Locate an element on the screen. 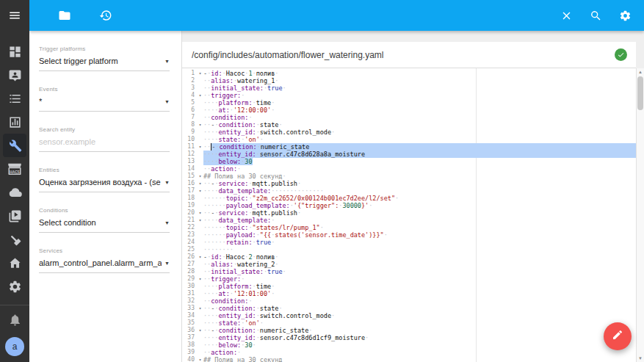 The height and width of the screenshot is (362, 644). scrollbar-thumb is located at coordinates (640, 93).